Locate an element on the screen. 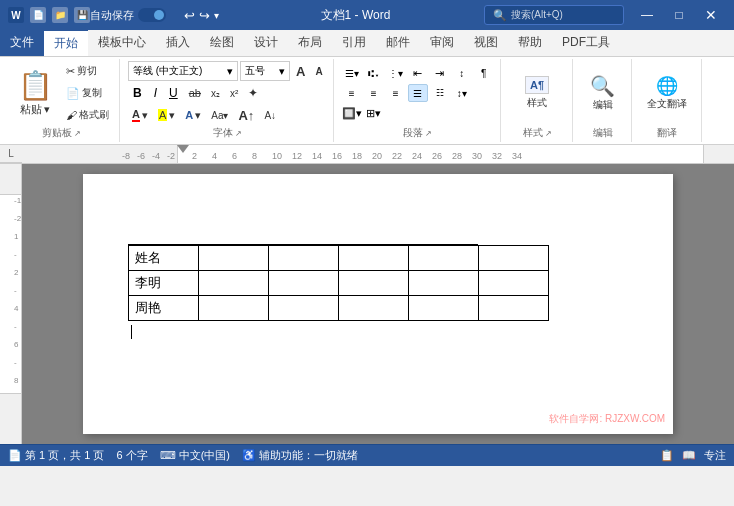  italic-button: I is located at coordinates (156, 93).